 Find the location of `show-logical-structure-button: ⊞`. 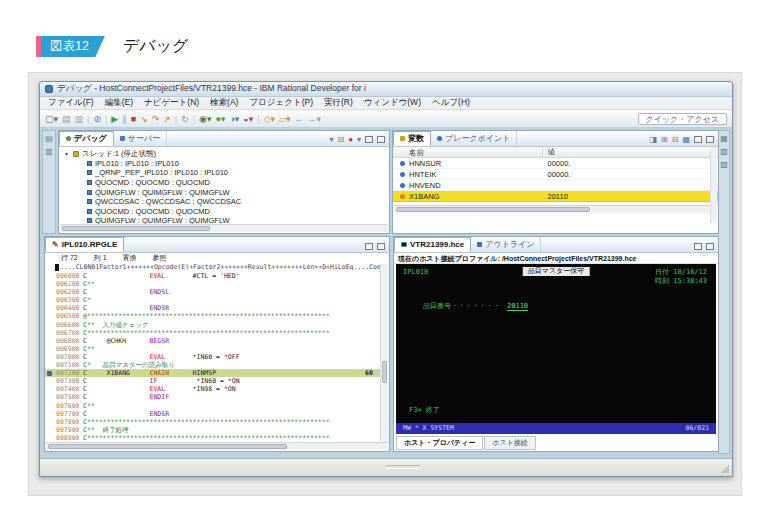

show-logical-structure-button: ⊞ is located at coordinates (664, 140).